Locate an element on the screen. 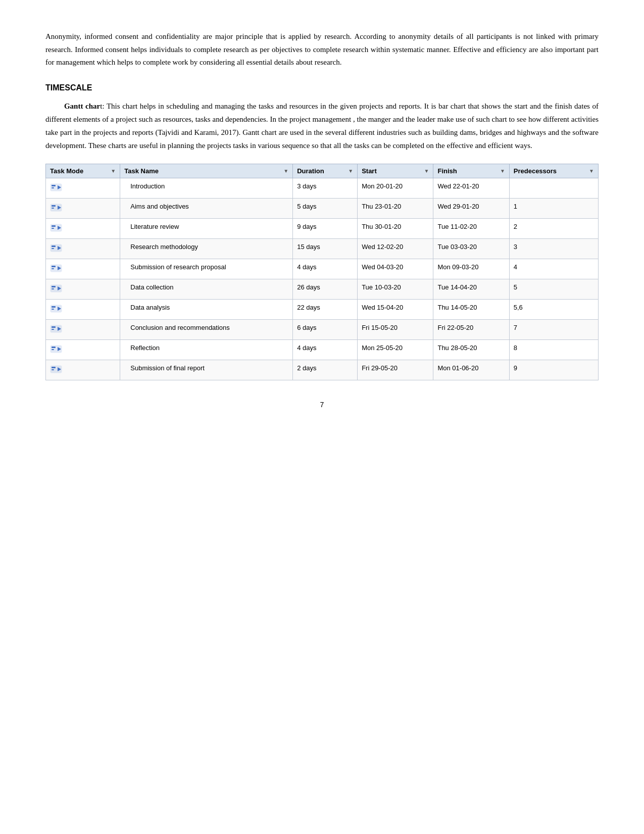  cell-duration: 6 days is located at coordinates (325, 329).